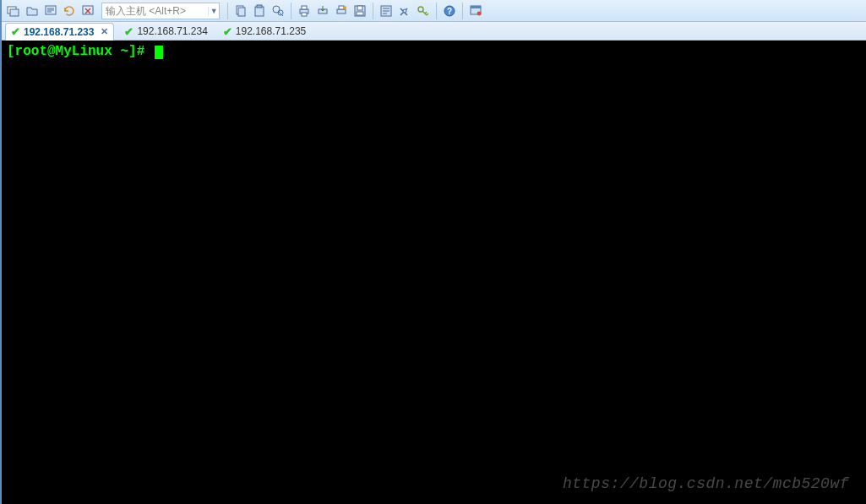 Image resolution: width=866 pixels, height=504 pixels. What do you see at coordinates (213, 11) in the screenshot?
I see `host-dropdown-icon: ▼` at bounding box center [213, 11].